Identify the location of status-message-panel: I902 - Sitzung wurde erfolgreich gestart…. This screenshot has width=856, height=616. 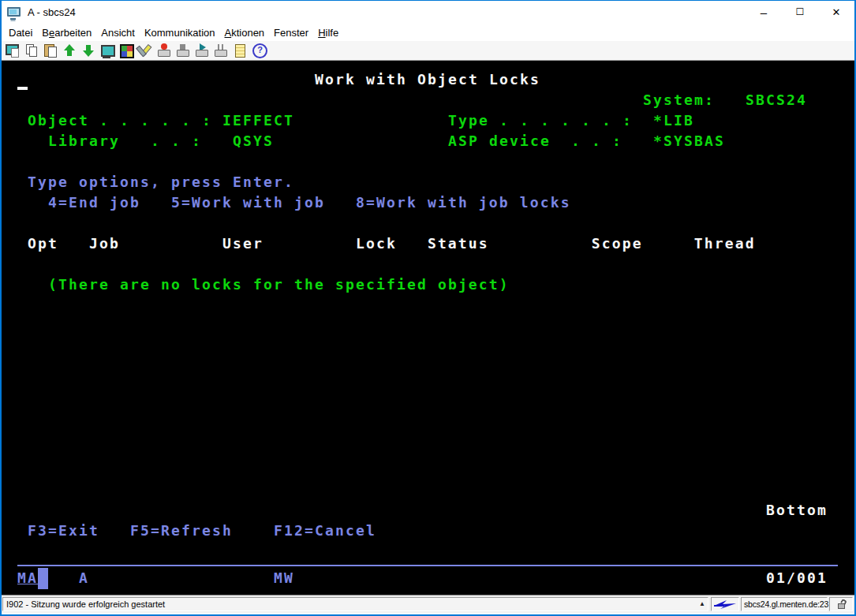
(355, 604).